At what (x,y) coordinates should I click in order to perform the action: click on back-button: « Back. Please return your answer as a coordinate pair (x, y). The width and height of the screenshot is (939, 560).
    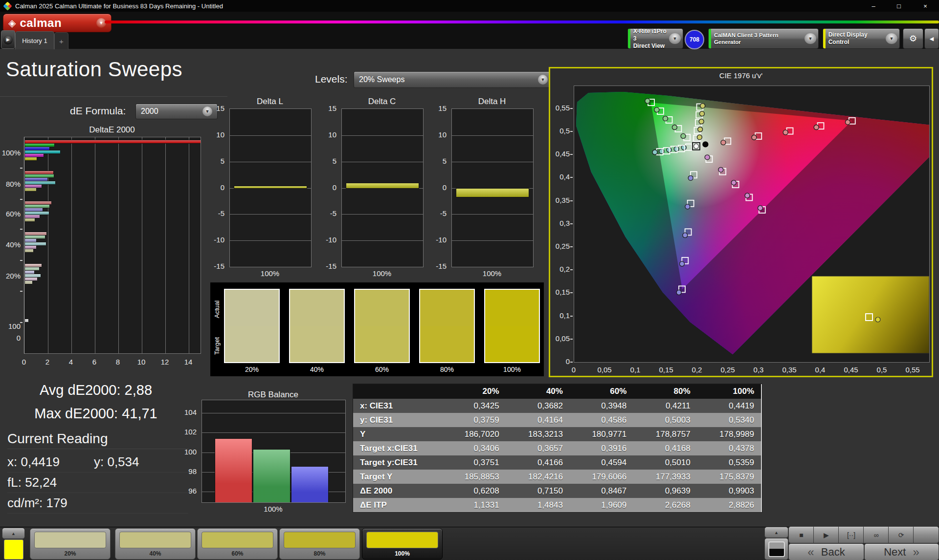
    Looking at the image, I should click on (827, 552).